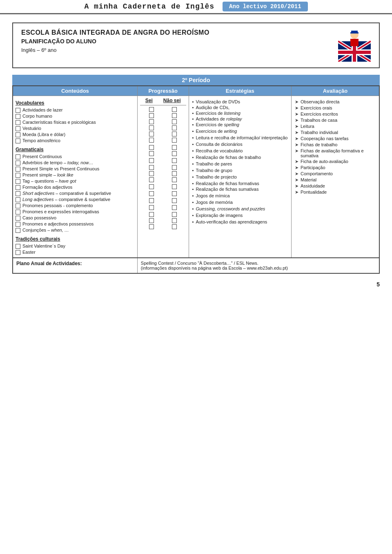 This screenshot has width=392, height=554. What do you see at coordinates (240, 170) in the screenshot?
I see `estrategia-item: • Trabalho de grupo` at bounding box center [240, 170].